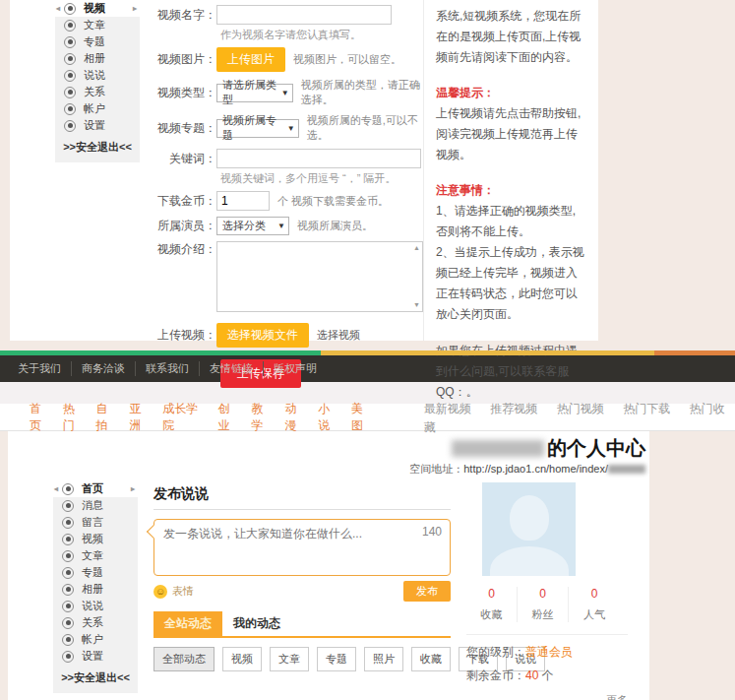 This screenshot has width=735, height=700. I want to click on coin-balance-value: 40, so click(531, 675).